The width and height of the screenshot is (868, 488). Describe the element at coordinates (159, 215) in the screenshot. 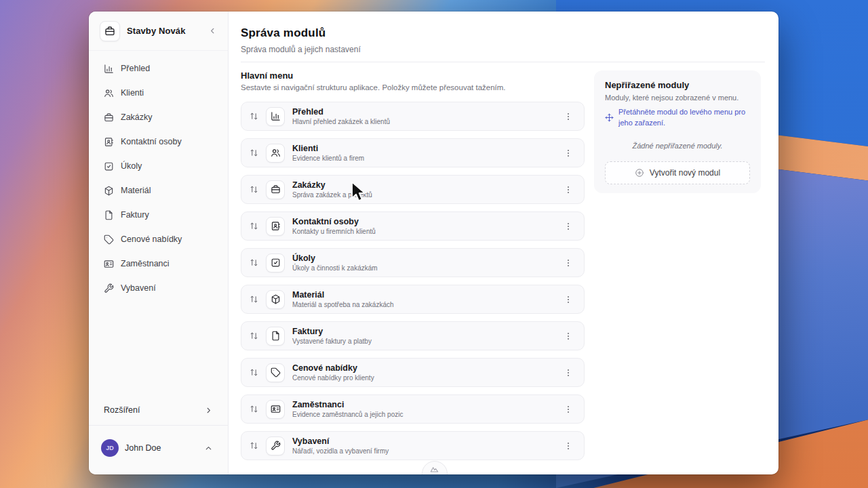

I see `sidebar-item-faktury: Faktury` at that location.